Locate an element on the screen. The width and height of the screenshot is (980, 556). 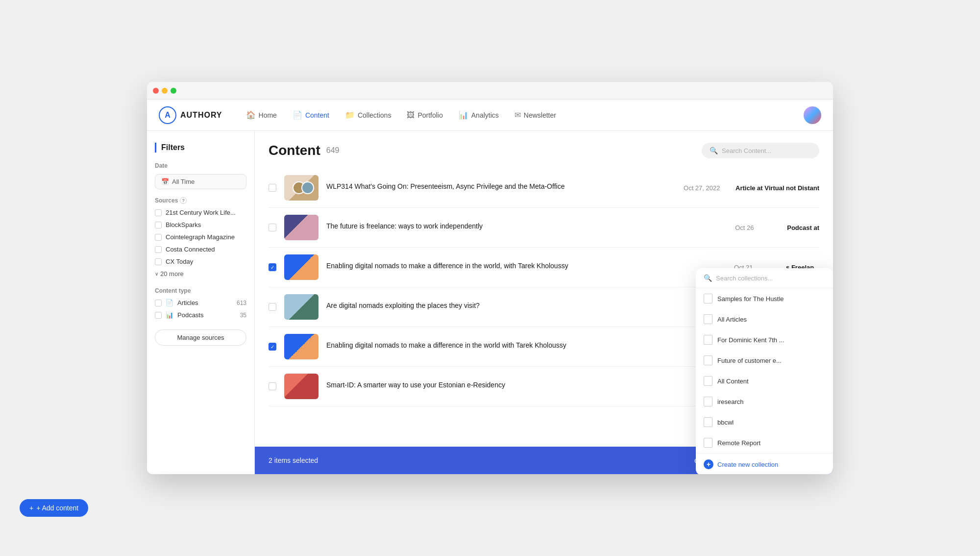
sources-label-text: Sources is located at coordinates (167, 201).